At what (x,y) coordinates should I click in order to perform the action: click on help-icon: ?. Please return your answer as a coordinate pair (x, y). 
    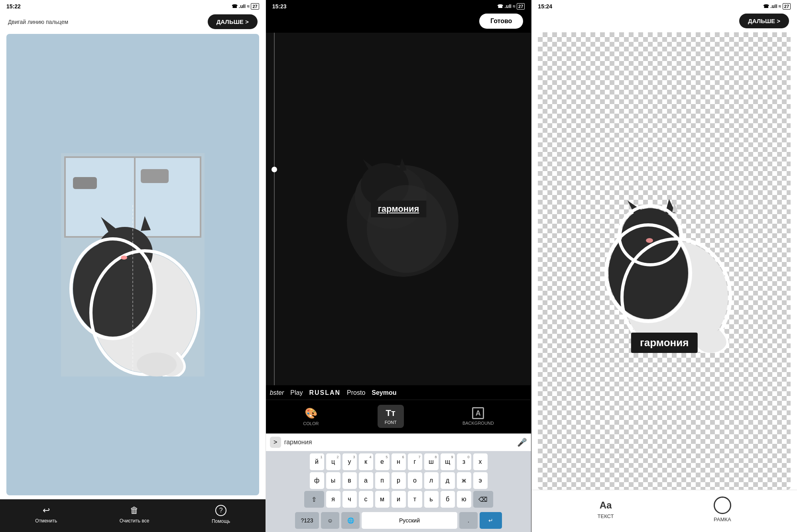
    Looking at the image, I should click on (221, 510).